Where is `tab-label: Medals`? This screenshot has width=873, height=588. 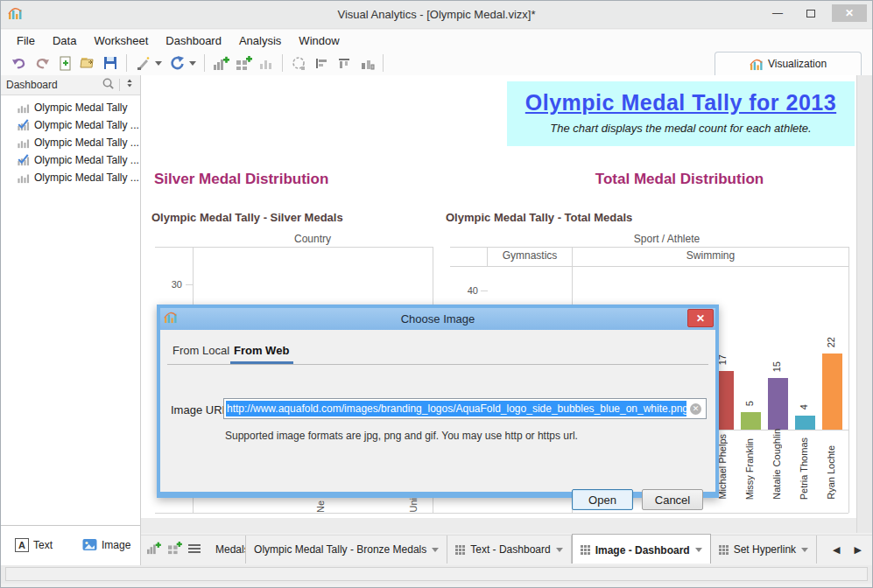
tab-label: Medals is located at coordinates (231, 550).